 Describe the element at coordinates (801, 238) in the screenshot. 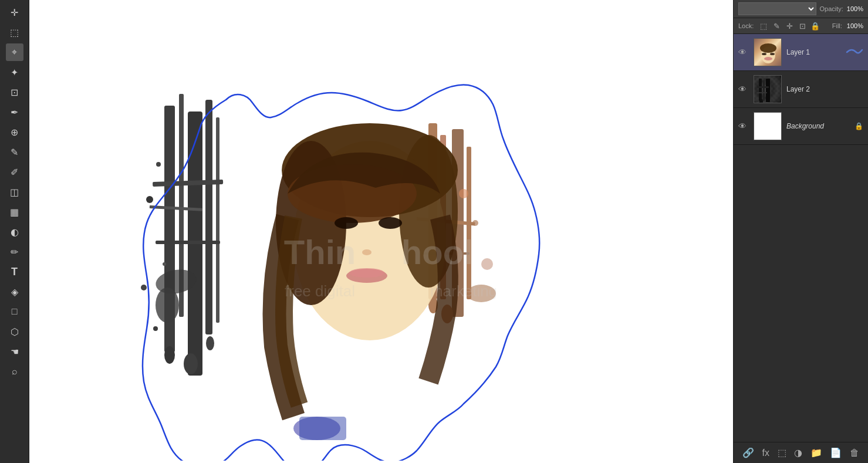

I see `layers-panel: 👁 Layer 1 👁` at that location.